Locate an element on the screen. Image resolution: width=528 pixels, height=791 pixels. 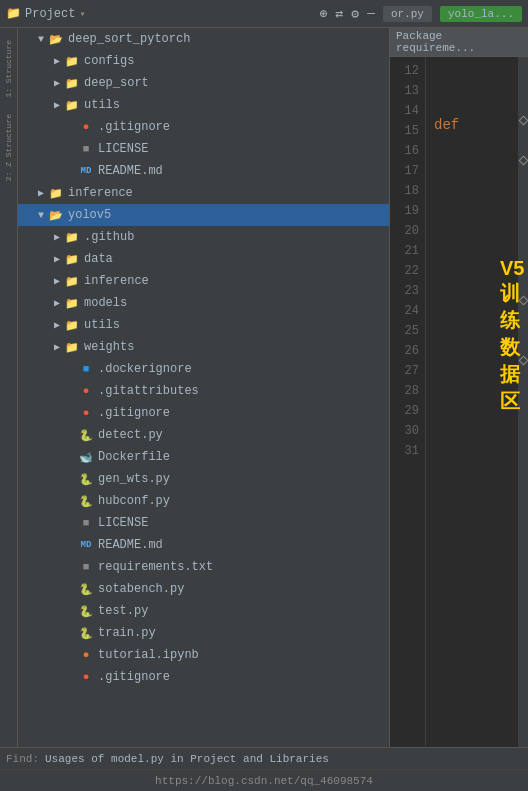
side-label-2: 2: Z Structure is located at coordinates (8, 148).